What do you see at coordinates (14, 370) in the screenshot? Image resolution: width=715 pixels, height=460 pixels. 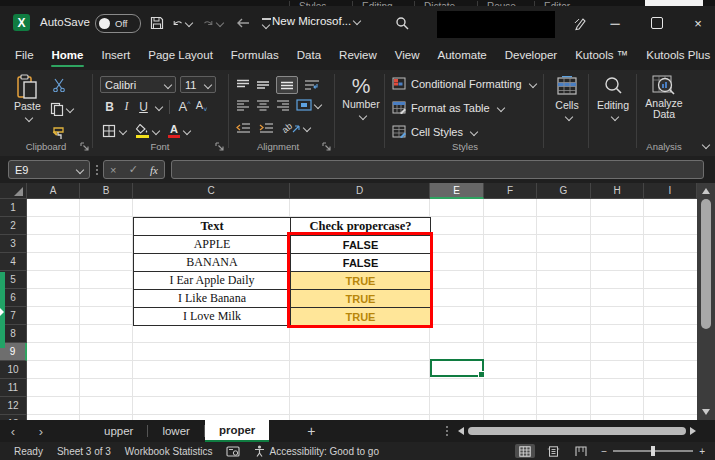 I see `row-header-10: 10` at bounding box center [14, 370].